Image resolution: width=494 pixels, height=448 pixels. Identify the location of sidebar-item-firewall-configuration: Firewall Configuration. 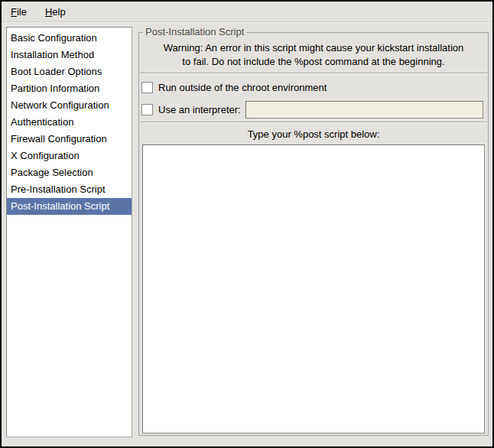
(69, 139).